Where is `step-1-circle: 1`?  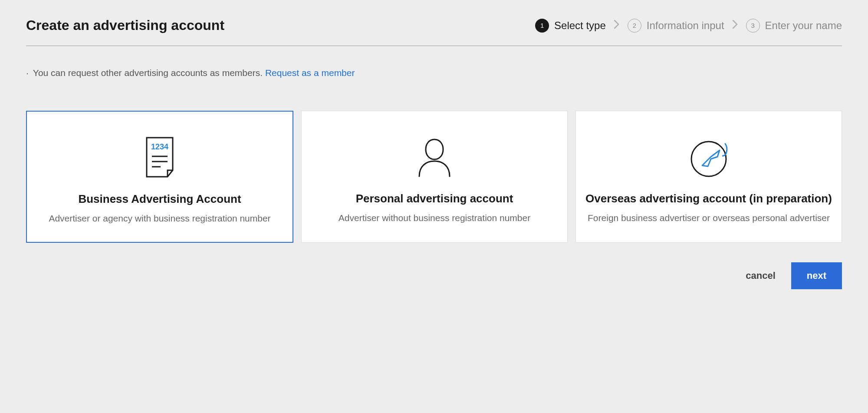
step-1-circle: 1 is located at coordinates (542, 26).